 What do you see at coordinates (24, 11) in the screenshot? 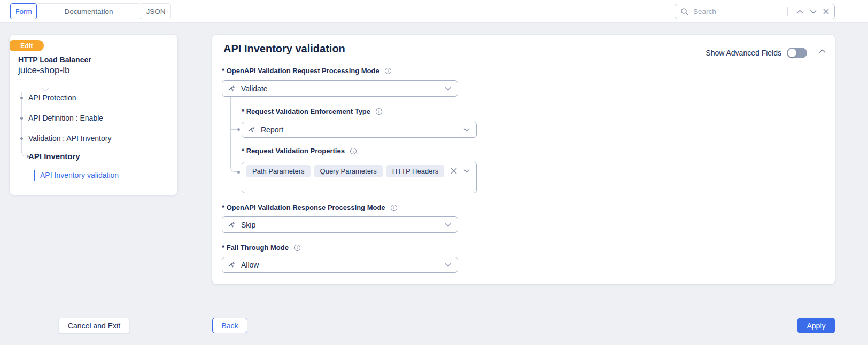
I see `tab-form: Form` at bounding box center [24, 11].